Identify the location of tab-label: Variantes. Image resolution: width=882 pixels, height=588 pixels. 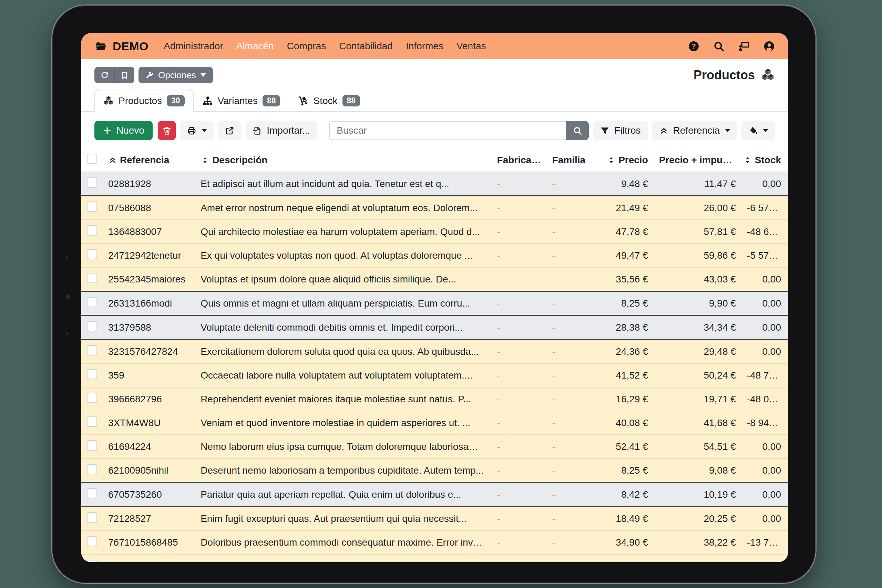
(238, 101).